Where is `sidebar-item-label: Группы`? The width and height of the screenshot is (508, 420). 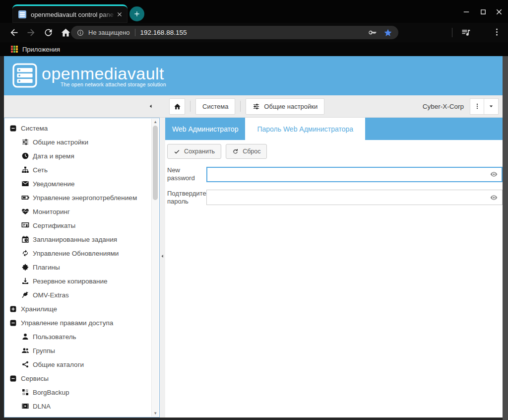
sidebar-item-label: Группы is located at coordinates (44, 350).